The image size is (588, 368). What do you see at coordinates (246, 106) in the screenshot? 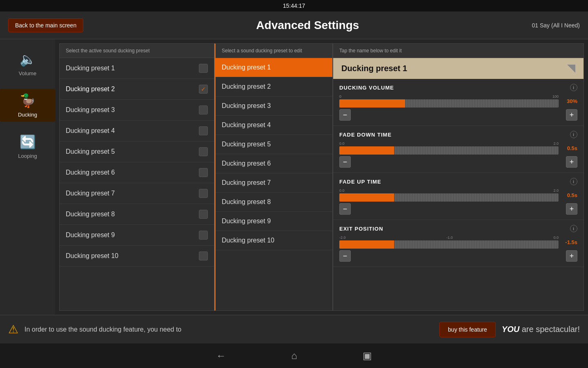
I see `edit-preset-label: Ducking preset 3` at bounding box center [246, 106].